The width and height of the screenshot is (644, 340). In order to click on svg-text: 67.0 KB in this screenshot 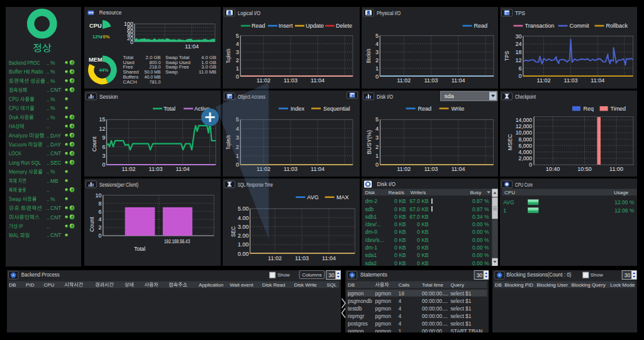, I will do `click(419, 201)`.